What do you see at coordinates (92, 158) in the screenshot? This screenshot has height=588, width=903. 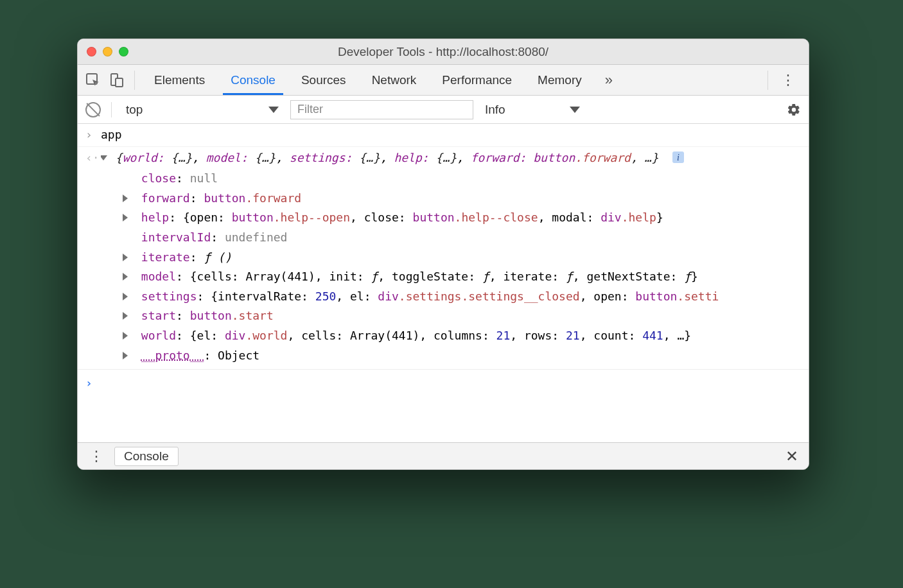 I see `output-prompt-icon: ‹·` at bounding box center [92, 158].